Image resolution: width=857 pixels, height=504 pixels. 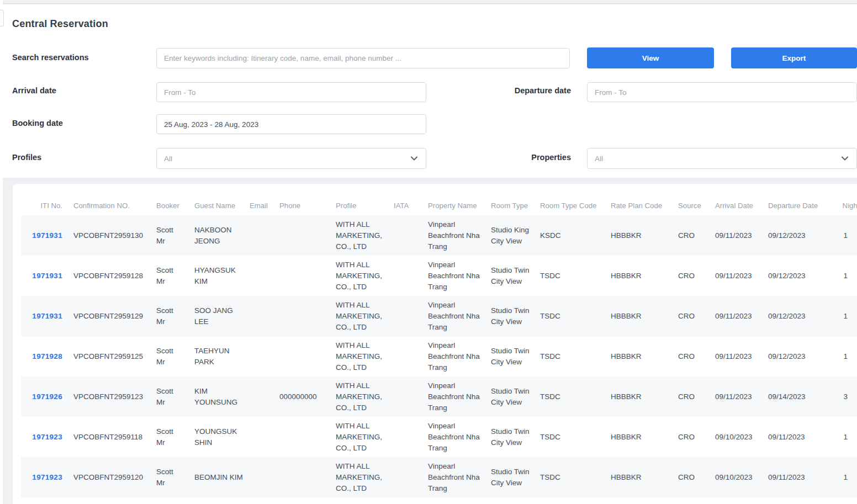 What do you see at coordinates (650, 58) in the screenshot?
I see `view-button: View` at bounding box center [650, 58].